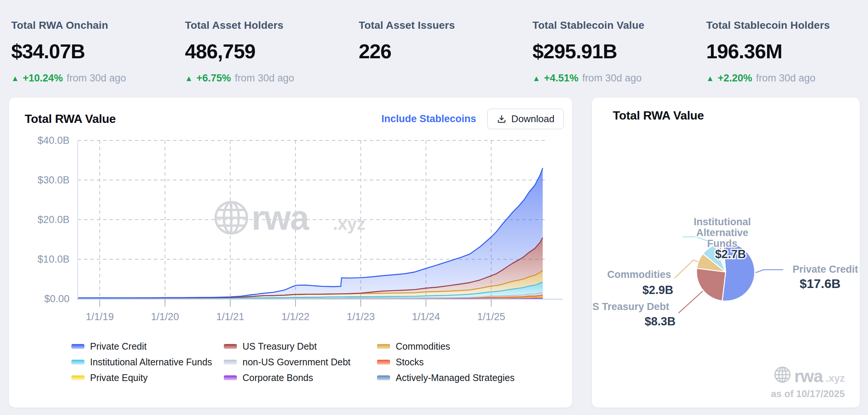 The height and width of the screenshot is (415, 868). Describe the element at coordinates (305, 362) in the screenshot. I see `chart-legend: Private Credit US Treasury Debt Commodit…` at that location.